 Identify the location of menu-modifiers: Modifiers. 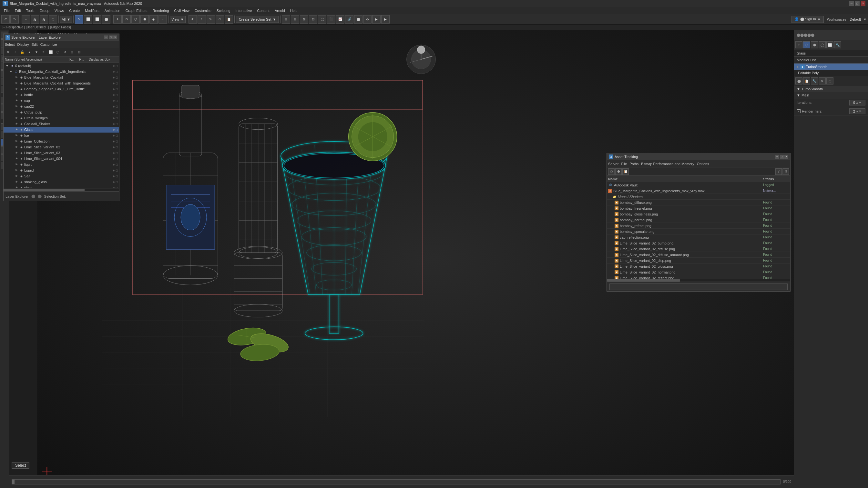
(92, 11).